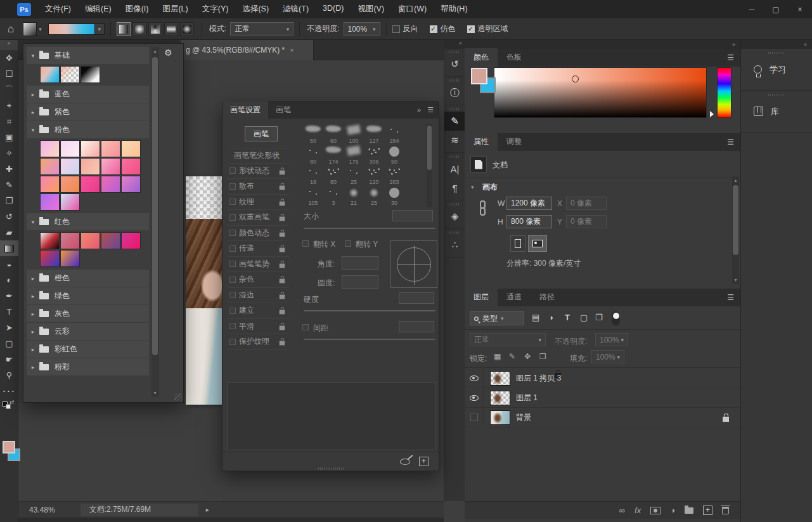  What do you see at coordinates (259, 343) in the screenshot?
I see `brush-option-11: 保护纹理` at bounding box center [259, 343].